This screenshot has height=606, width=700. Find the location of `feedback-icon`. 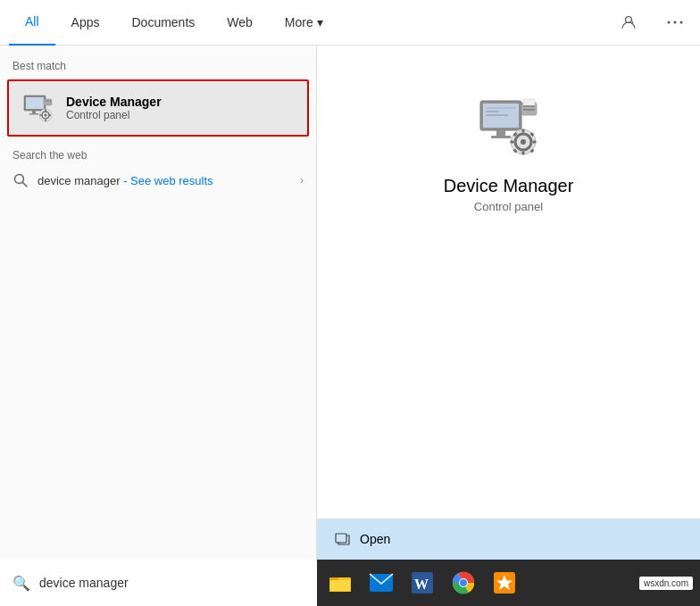

feedback-icon is located at coordinates (629, 22).